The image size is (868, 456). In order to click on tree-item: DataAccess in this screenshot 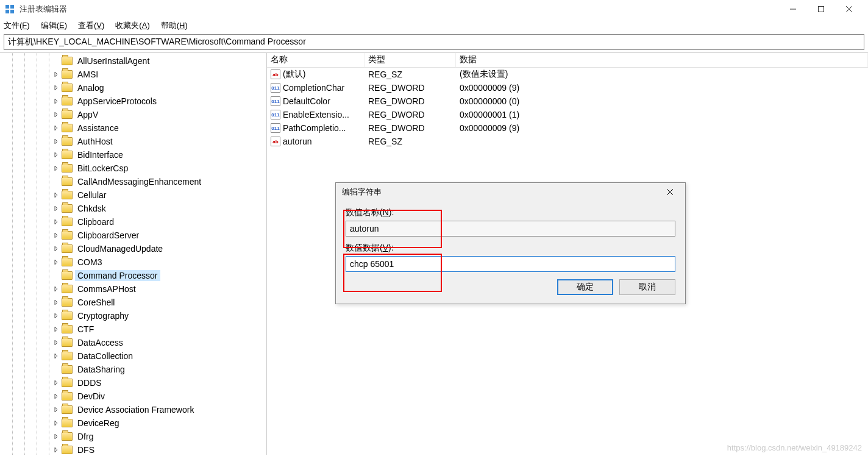, I will do `click(133, 343)`.